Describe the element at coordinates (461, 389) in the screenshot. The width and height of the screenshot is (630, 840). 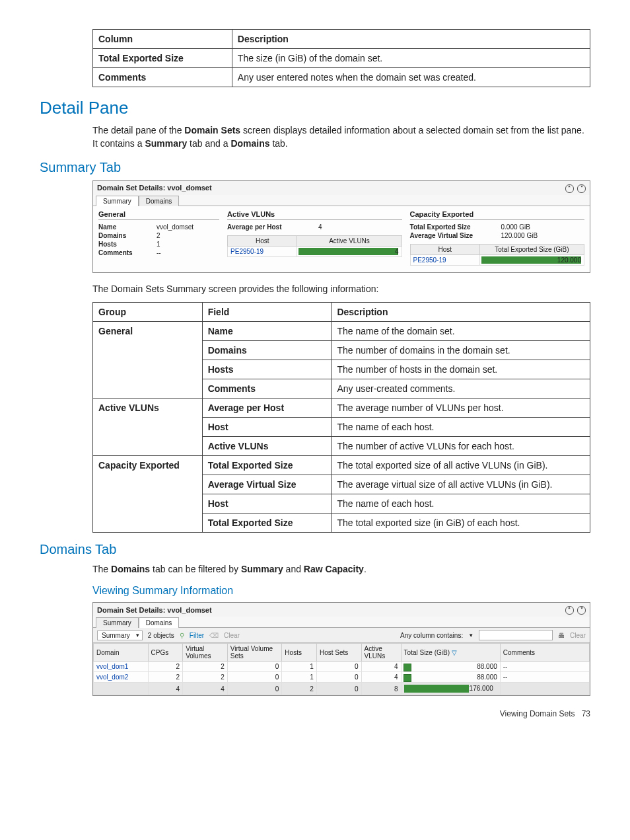
I see `desc-cell: Any user-created comments.` at that location.